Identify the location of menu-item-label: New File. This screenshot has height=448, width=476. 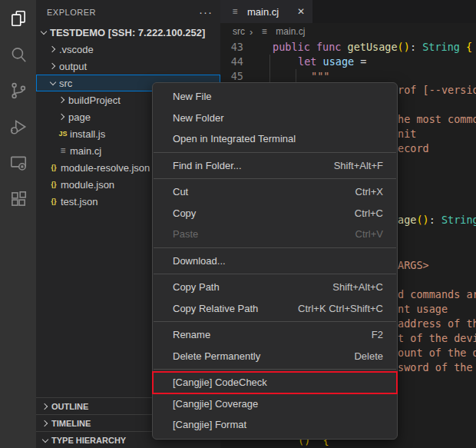
(192, 97).